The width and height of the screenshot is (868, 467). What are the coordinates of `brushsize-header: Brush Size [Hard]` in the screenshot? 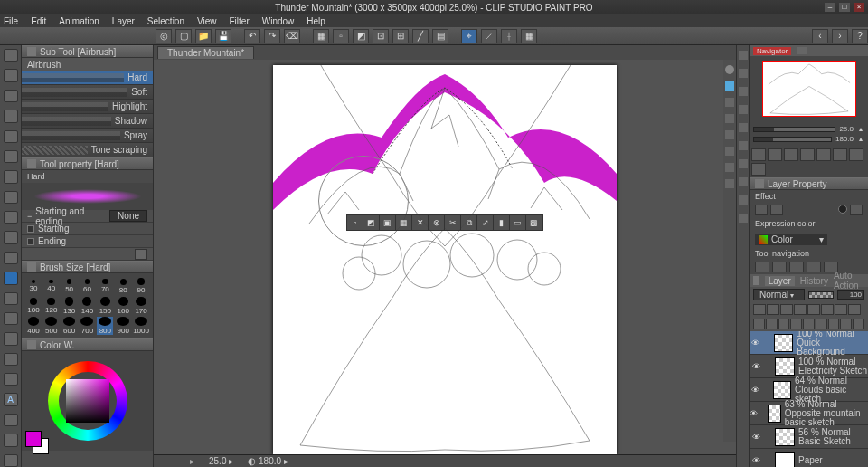 It's located at (87, 267).